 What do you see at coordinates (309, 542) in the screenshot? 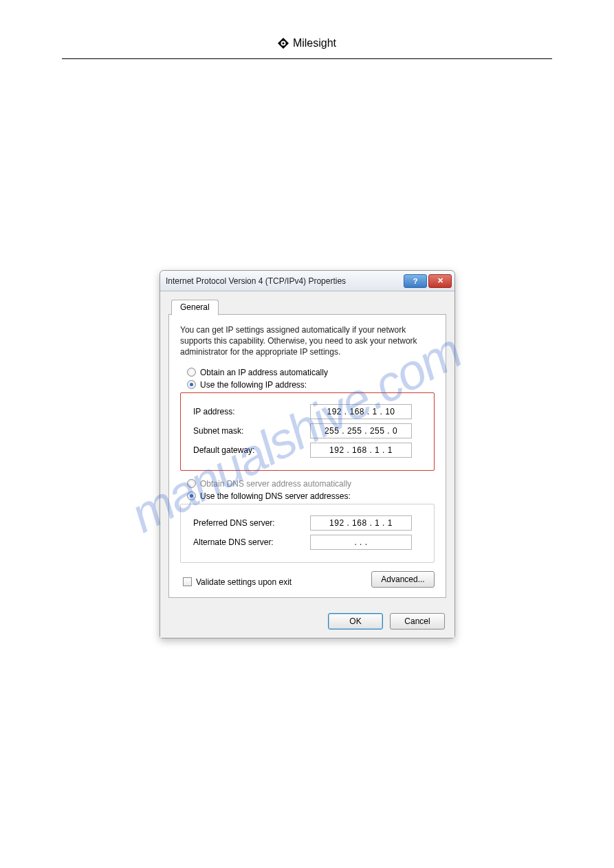
I see `row-alternate-dns: Alternate DNS server: . . .` at bounding box center [309, 542].